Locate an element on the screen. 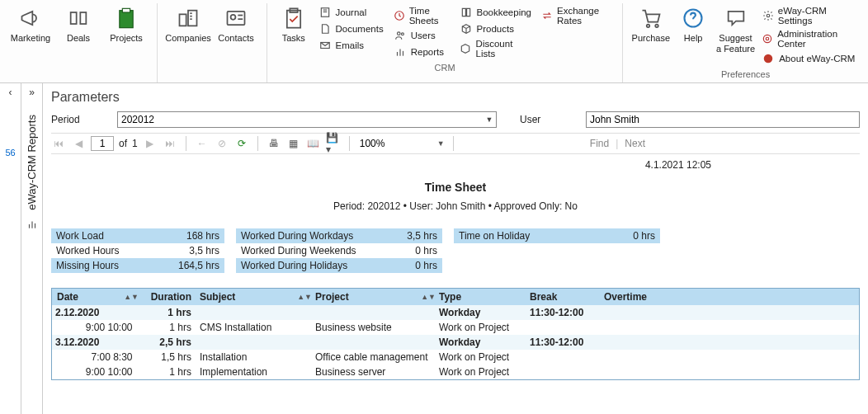  barchart-icon is located at coordinates (400, 52).